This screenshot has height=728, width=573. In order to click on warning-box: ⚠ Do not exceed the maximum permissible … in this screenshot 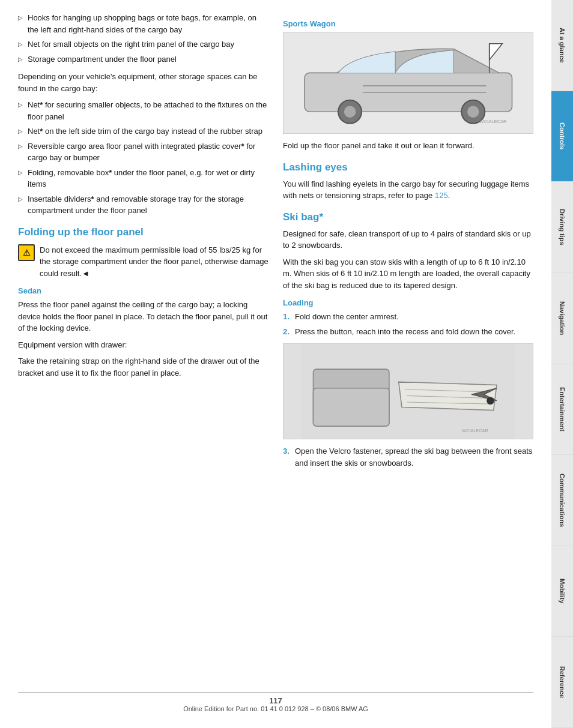, I will do `click(143, 262)`.